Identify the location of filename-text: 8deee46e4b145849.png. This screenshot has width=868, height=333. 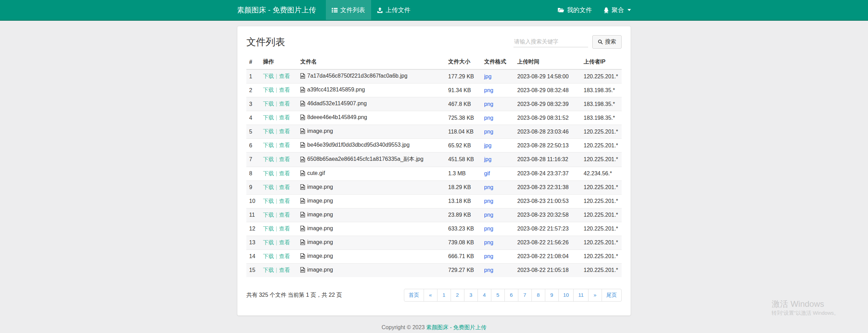
(337, 117).